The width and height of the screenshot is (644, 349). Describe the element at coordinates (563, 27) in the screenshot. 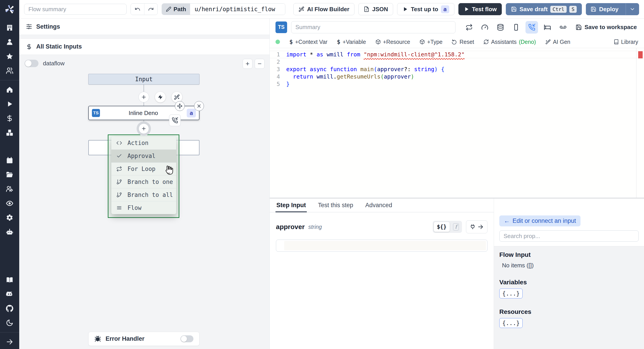

I see `mock-icon` at that location.